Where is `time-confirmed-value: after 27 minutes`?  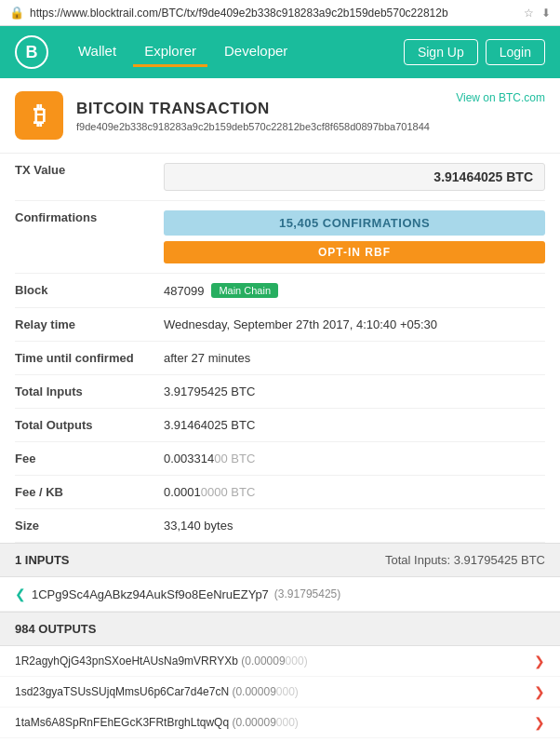 time-confirmed-value: after 27 minutes is located at coordinates (354, 358).